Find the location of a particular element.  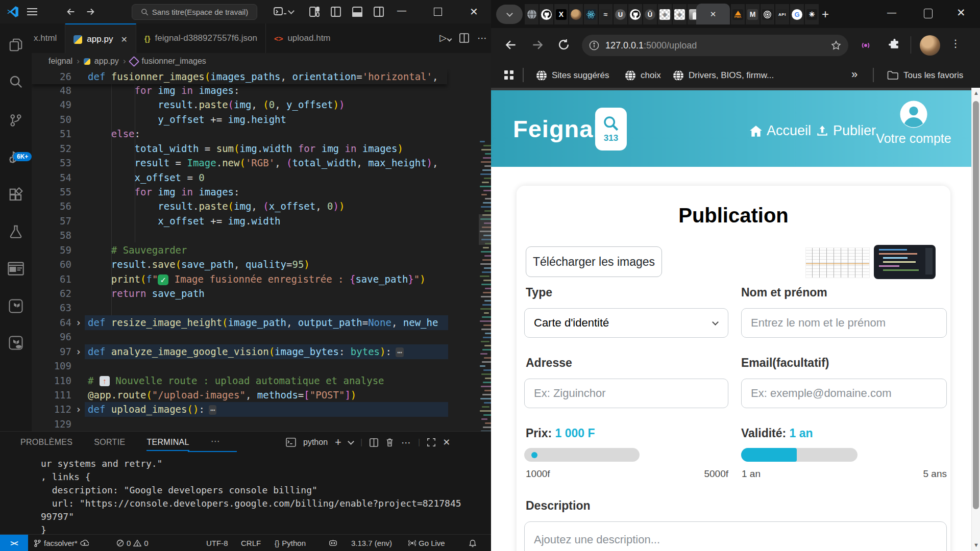

tab-upload-html: <> upload.htm is located at coordinates (302, 38).